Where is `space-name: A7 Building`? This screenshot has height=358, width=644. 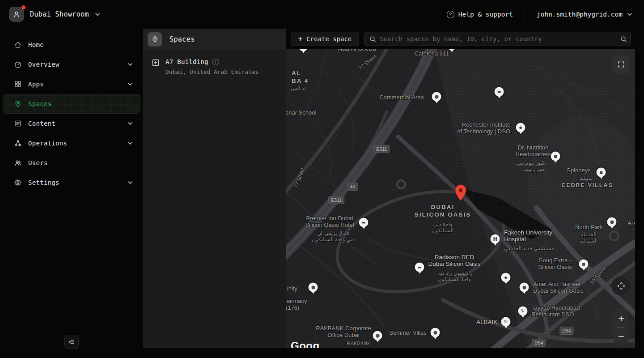 space-name: A7 Building is located at coordinates (187, 62).